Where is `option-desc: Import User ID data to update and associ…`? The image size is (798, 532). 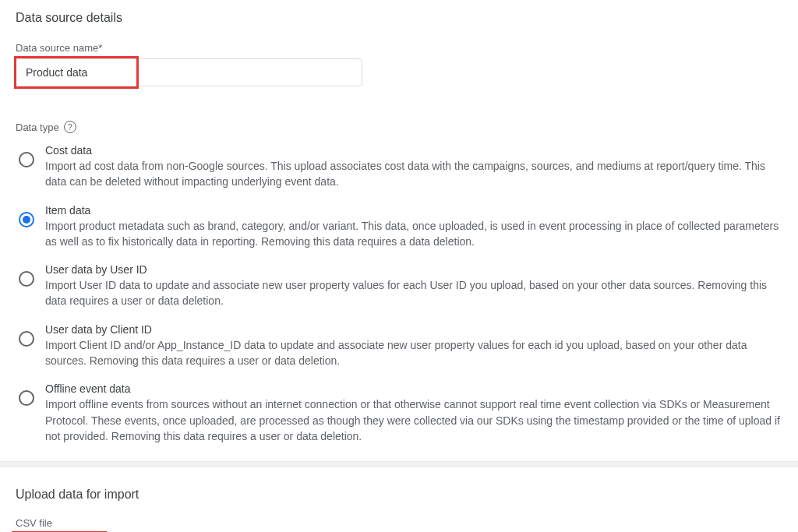 option-desc: Import User ID data to update and associ… is located at coordinates (414, 293).